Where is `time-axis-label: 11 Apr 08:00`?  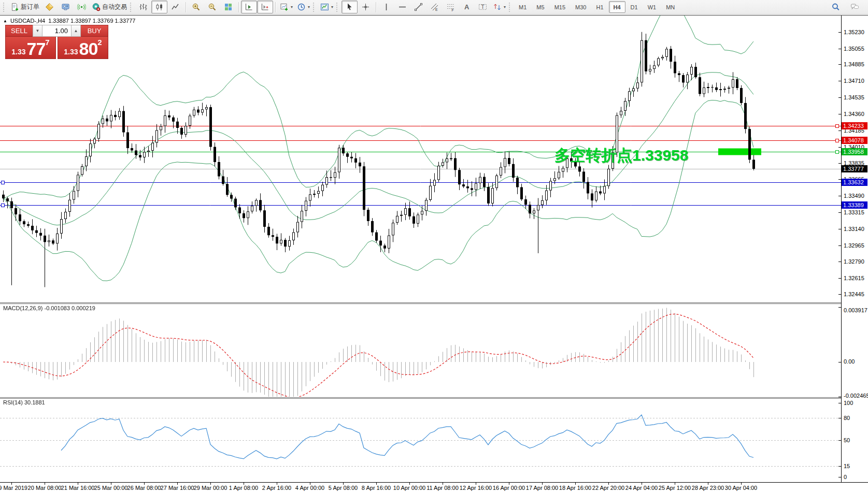 time-axis-label: 11 Apr 08:00 is located at coordinates (443, 488).